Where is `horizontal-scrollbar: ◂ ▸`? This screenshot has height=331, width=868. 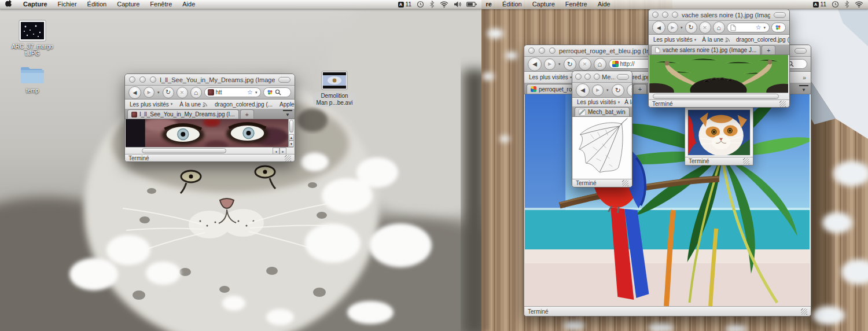
horizontal-scrollbar: ◂ ▸ is located at coordinates (209, 150).